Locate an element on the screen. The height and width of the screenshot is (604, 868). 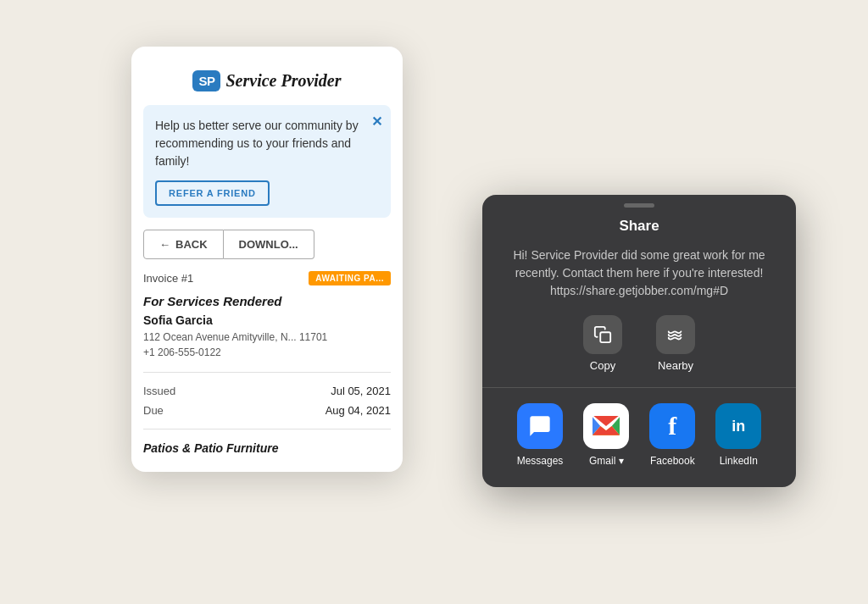
linkedin-icon: in is located at coordinates (738, 426).